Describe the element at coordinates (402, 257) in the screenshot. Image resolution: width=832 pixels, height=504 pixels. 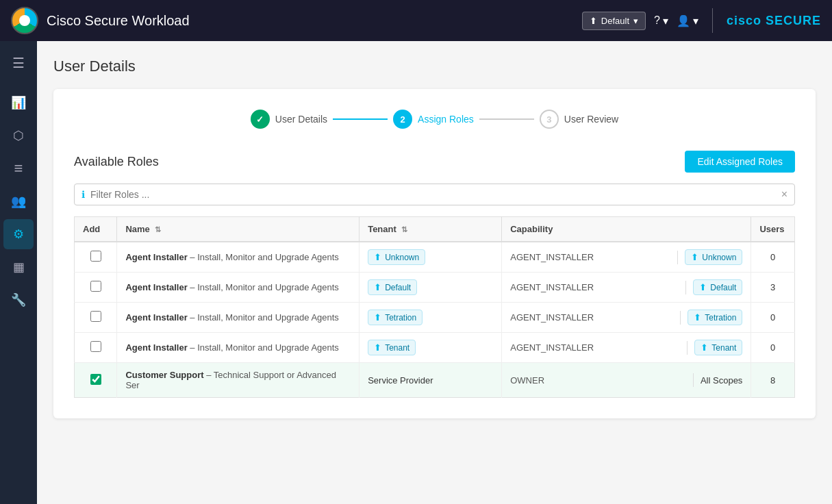
I see `row-1-tenant-label: Unknown` at that location.